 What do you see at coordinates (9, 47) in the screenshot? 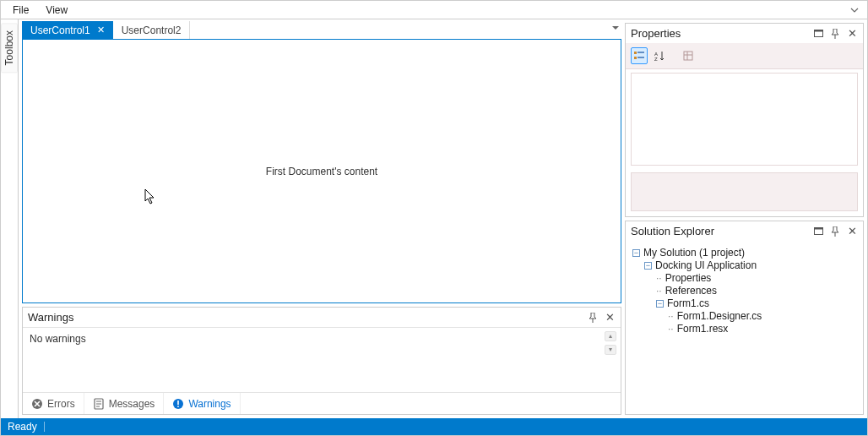
I see `toolbox-label: Toolbox` at bounding box center [9, 47].